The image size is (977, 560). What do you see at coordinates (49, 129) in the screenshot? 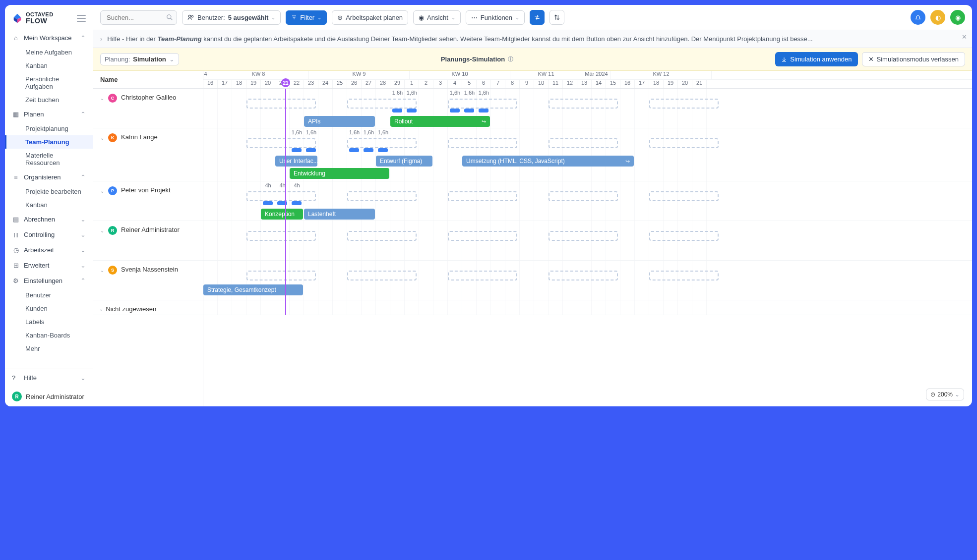
I see `nav-item-projektplanung: Projektplanung` at bounding box center [49, 129].